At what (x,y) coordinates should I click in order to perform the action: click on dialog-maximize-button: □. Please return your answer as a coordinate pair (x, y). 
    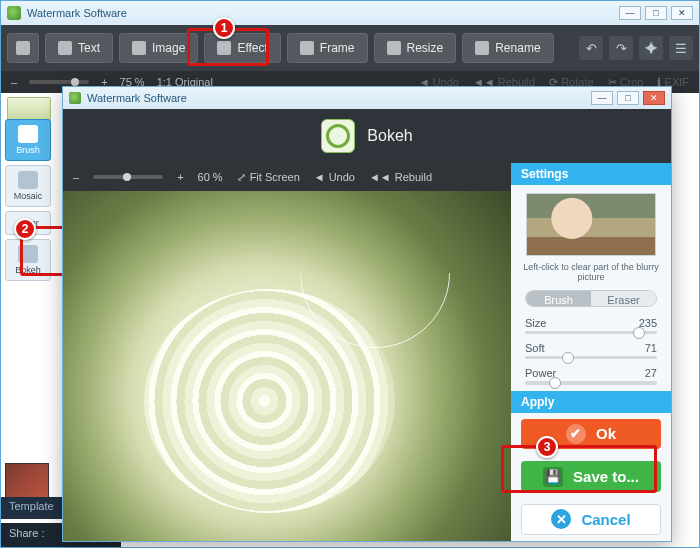
    Looking at the image, I should click on (628, 98).